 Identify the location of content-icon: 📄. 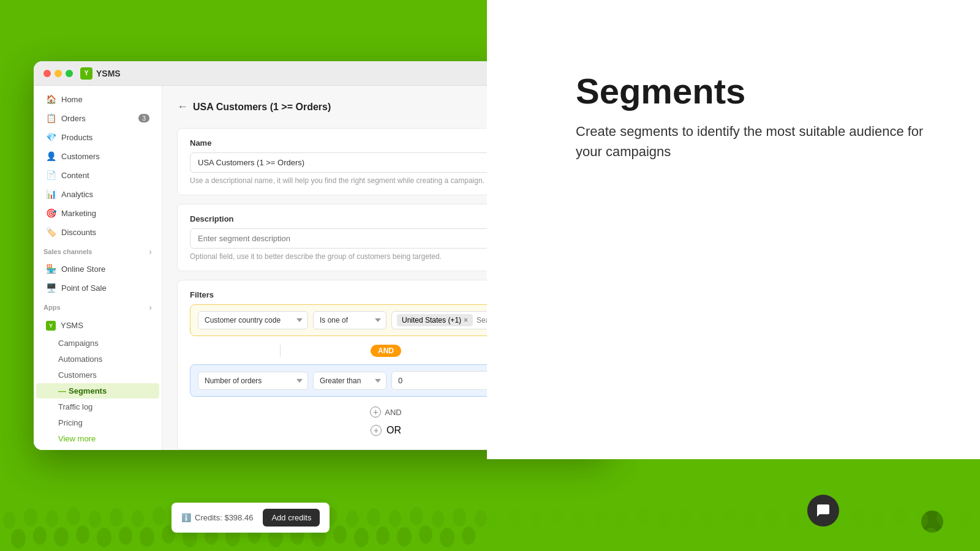
(51, 175).